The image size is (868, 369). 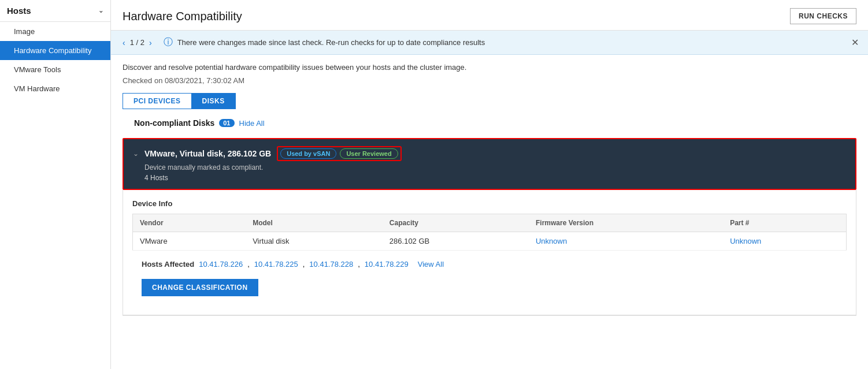 What do you see at coordinates (314, 241) in the screenshot?
I see `cell-model: Virtual disk` at bounding box center [314, 241].